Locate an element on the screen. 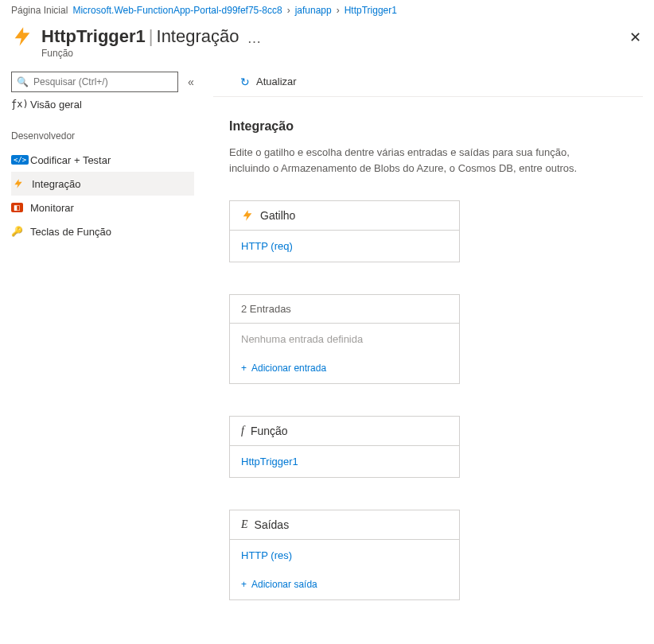 Image resolution: width=654 pixels, height=644 pixels. outputs-link: HTTP (res) is located at coordinates (267, 555).